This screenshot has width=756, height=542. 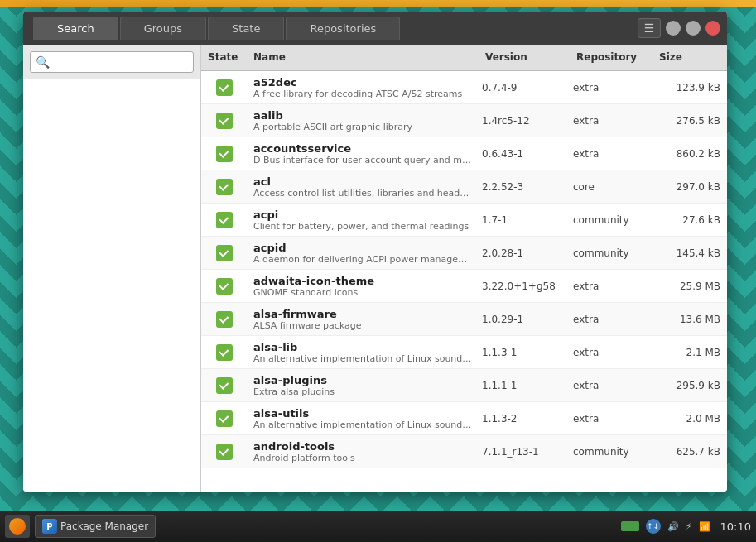 What do you see at coordinates (673, 526) in the screenshot?
I see `tray-icon-2: 🔊` at bounding box center [673, 526].